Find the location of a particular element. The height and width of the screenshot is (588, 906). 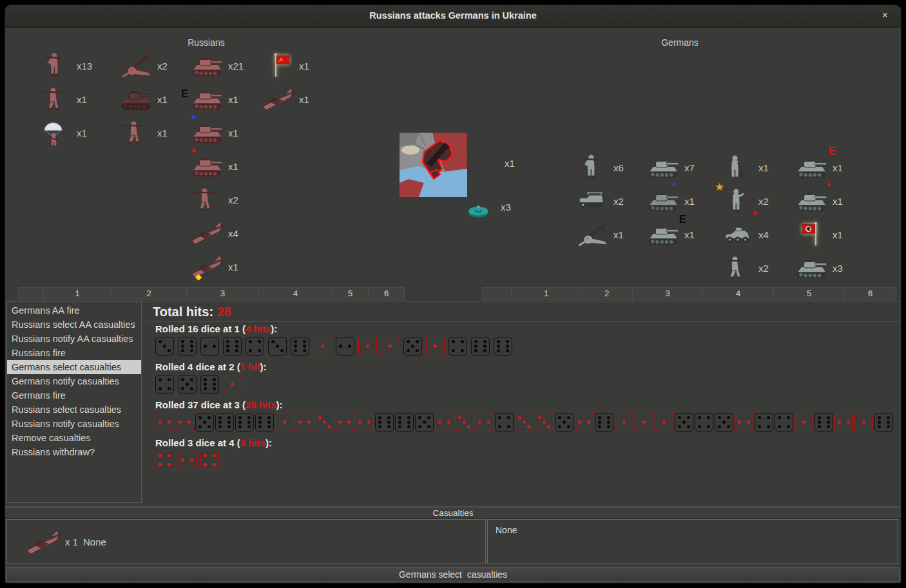

dice-column-header: 2 is located at coordinates (607, 294).